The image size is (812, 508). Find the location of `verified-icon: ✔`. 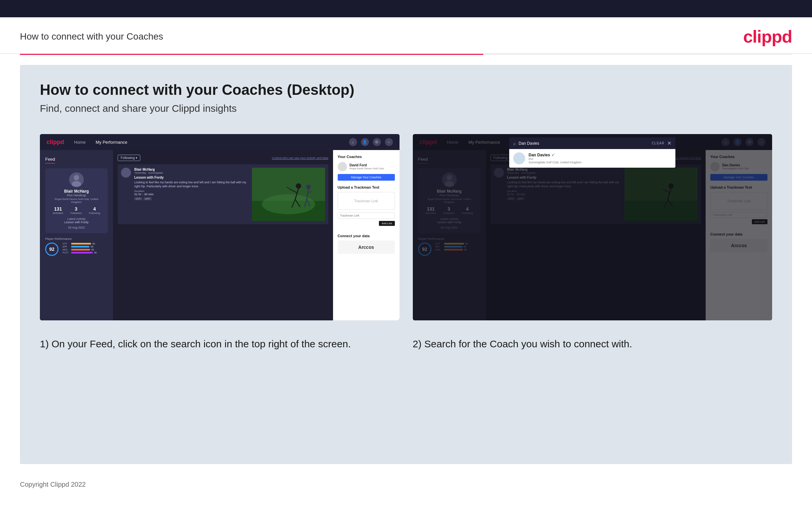

verified-icon: ✔ is located at coordinates (553, 155).